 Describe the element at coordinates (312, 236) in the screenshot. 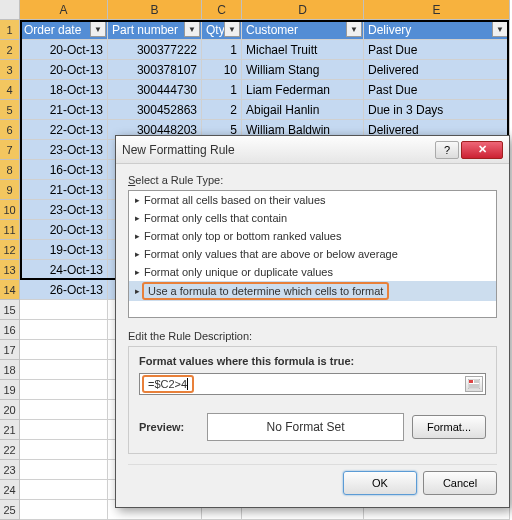

I see `rule-type-item: ▸Format only top or bottom ranked values` at that location.